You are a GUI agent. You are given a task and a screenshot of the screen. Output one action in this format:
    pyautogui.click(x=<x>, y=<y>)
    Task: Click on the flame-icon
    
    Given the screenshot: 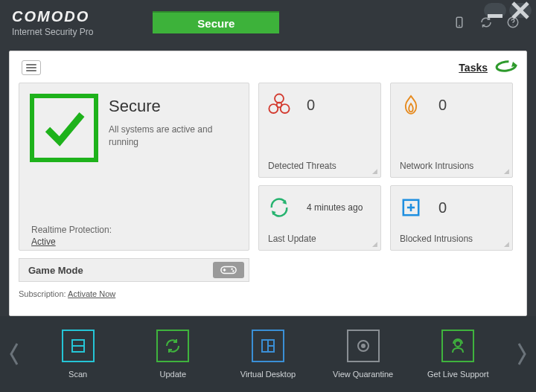 What is the action you would take?
    pyautogui.click(x=411, y=105)
    